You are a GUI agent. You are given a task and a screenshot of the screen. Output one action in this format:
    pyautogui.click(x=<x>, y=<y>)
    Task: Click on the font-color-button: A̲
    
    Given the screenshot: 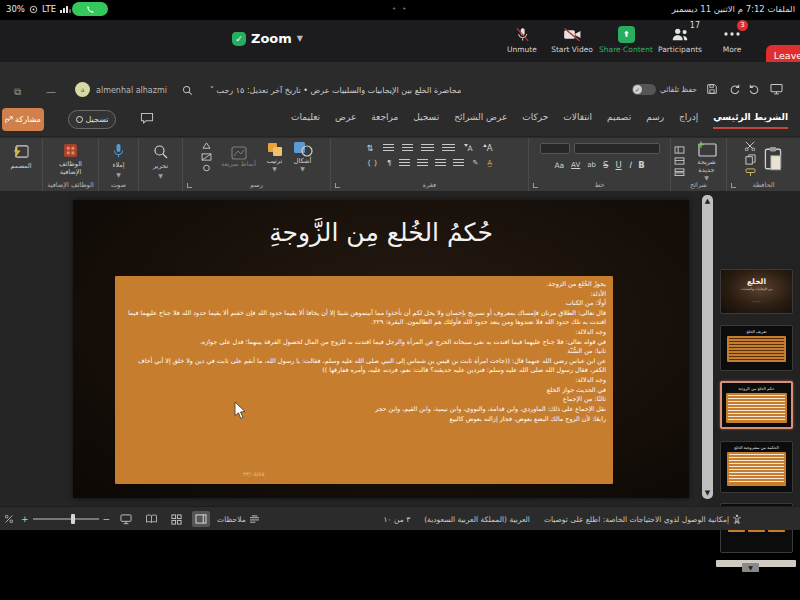 What is the action you would take?
    pyautogui.click(x=490, y=163)
    